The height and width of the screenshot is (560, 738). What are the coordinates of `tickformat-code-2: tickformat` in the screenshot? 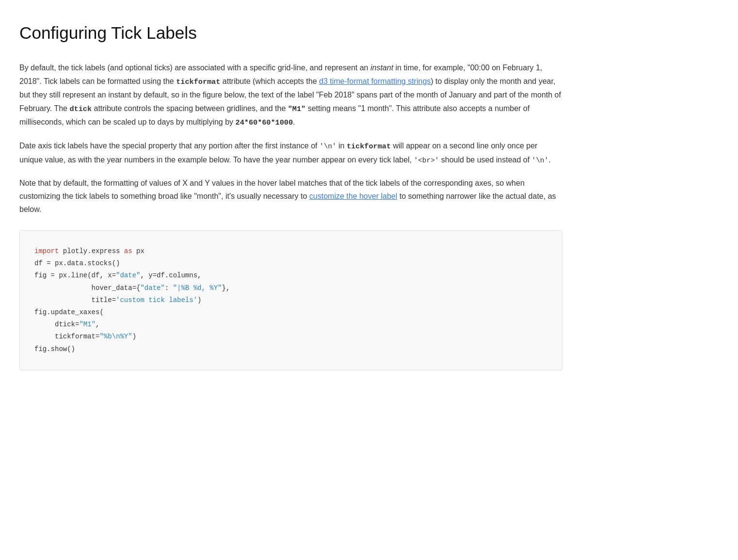 It's located at (369, 146).